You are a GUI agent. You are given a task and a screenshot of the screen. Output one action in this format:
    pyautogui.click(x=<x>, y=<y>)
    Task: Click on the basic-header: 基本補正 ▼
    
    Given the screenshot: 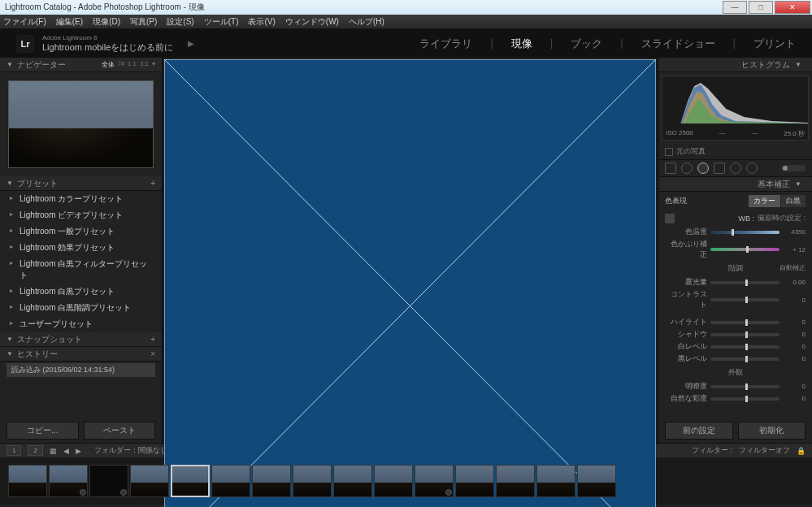 What is the action you would take?
    pyautogui.click(x=735, y=184)
    